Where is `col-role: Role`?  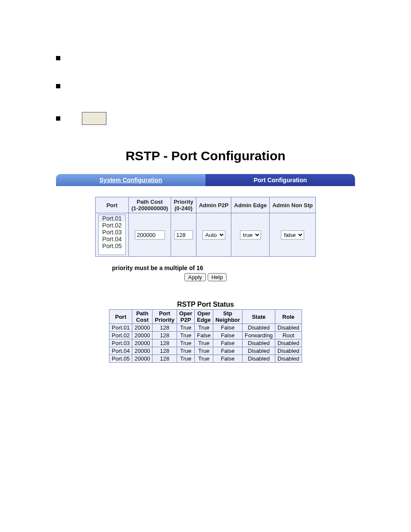
col-role: Role is located at coordinates (289, 317).